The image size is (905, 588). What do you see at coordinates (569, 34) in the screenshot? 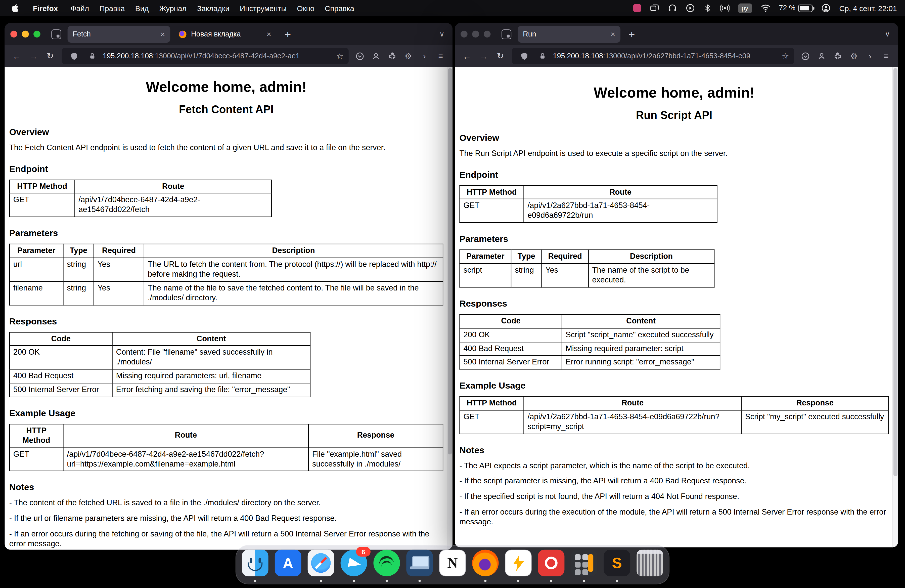
I see `tab-run: Run ×` at bounding box center [569, 34].